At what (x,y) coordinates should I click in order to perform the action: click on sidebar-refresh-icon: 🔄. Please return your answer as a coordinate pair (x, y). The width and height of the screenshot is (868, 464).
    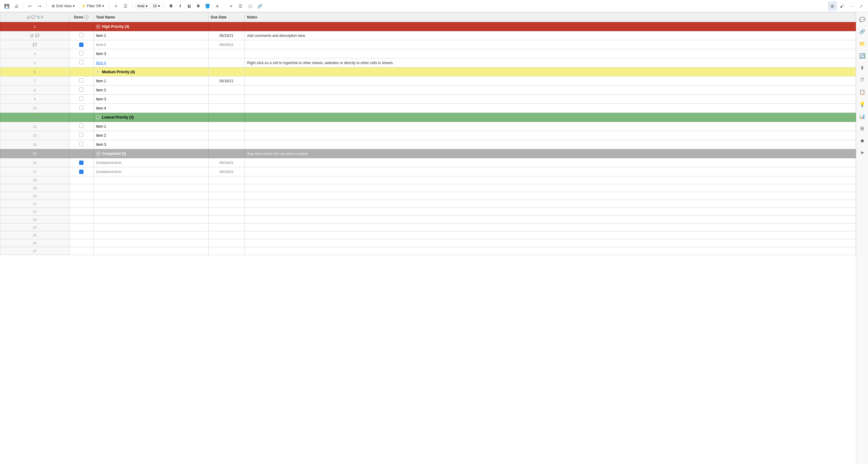
    Looking at the image, I should click on (862, 56).